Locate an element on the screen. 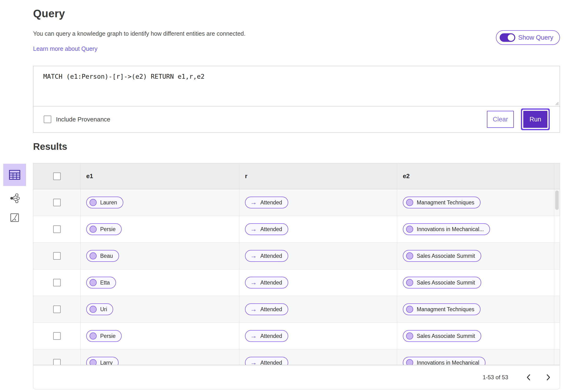  table-row: Uri → Attended Managment Techniques is located at coordinates (297, 309).